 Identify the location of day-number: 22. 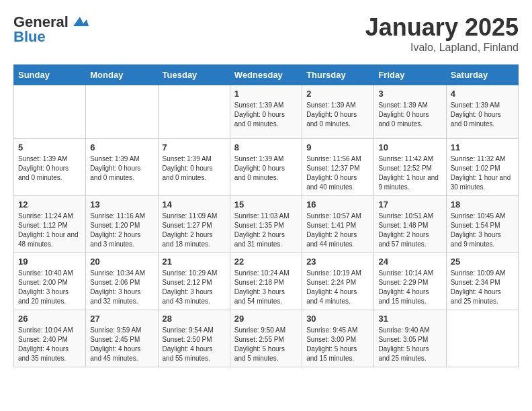
(266, 262).